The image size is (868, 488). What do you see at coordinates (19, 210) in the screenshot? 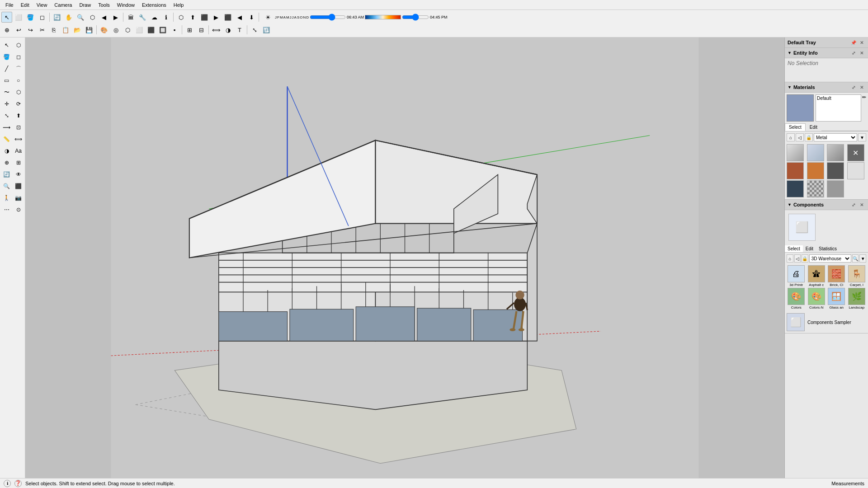
I see `smart-tools-left: ⊙` at bounding box center [19, 210].